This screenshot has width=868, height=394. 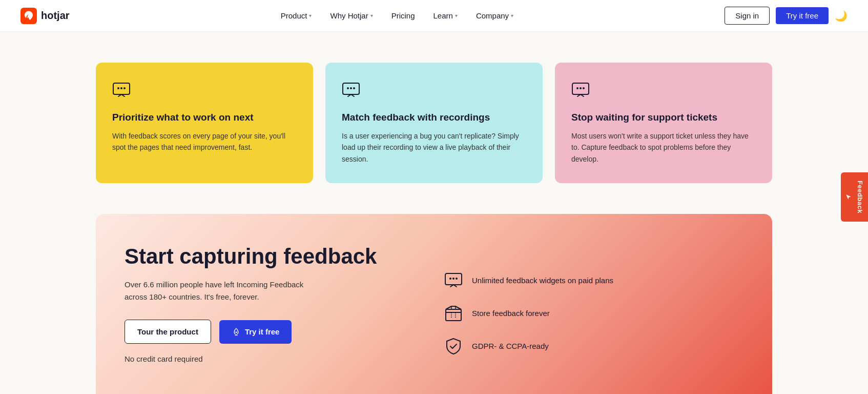 What do you see at coordinates (453, 346) in the screenshot?
I see `shield-check-icon` at bounding box center [453, 346].